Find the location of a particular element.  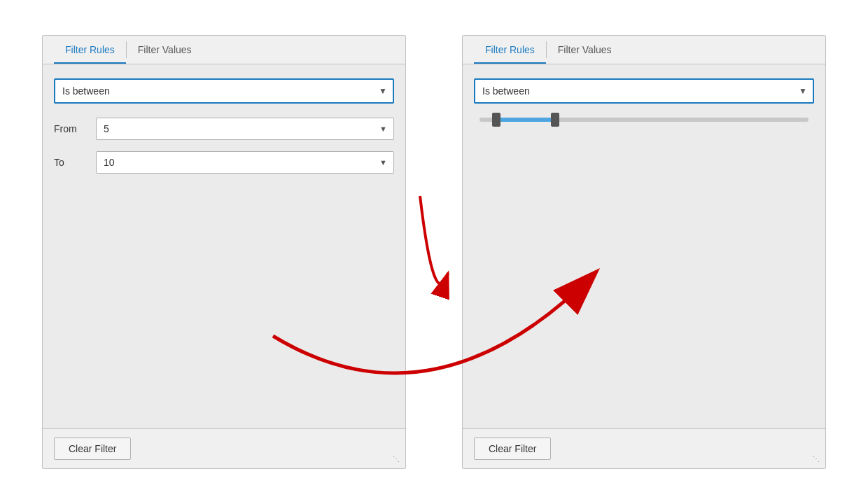

right-resize-handle-icon: ⋱ is located at coordinates (817, 460).